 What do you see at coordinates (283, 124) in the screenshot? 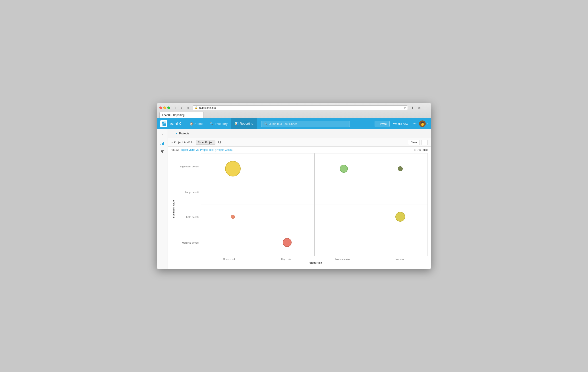
I see `search-placeholder: Jump to a Fact Sheet` at bounding box center [283, 124].